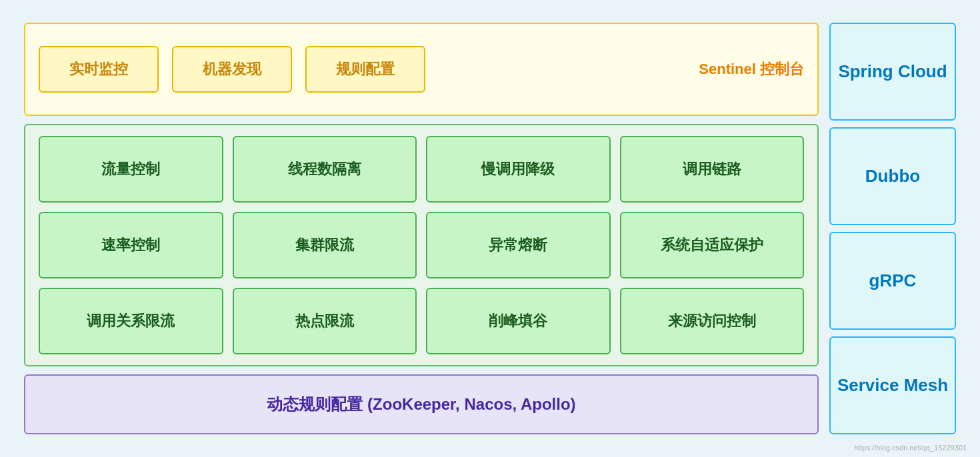 This screenshot has width=980, height=457. Describe the element at coordinates (519, 245) in the screenshot. I see `feature-exception-circuit: 异常熔断` at that location.